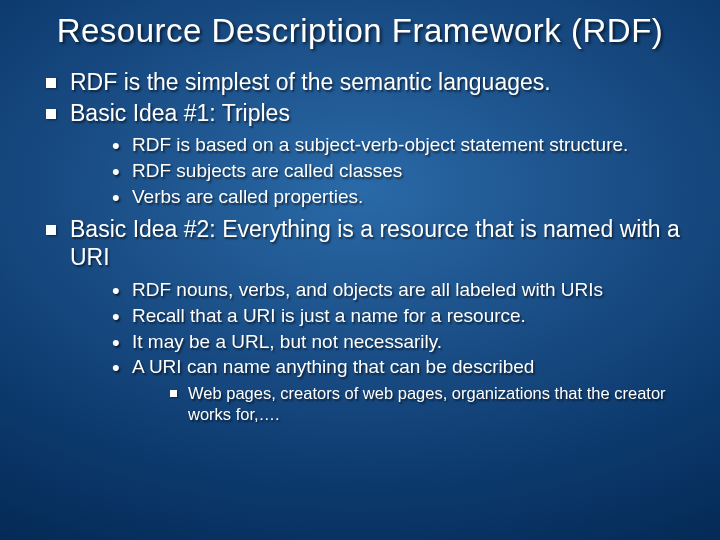 Image resolution: width=720 pixels, height=540 pixels. Describe the element at coordinates (360, 31) in the screenshot. I see `slide-title: Resource Description Framework (RDF)` at that location.